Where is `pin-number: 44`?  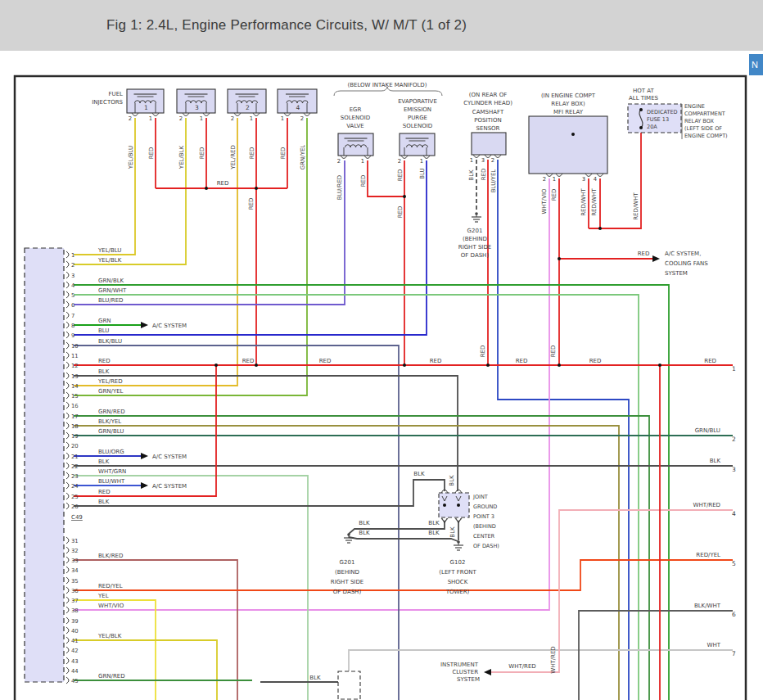 pin-number: 44 is located at coordinates (75, 671).